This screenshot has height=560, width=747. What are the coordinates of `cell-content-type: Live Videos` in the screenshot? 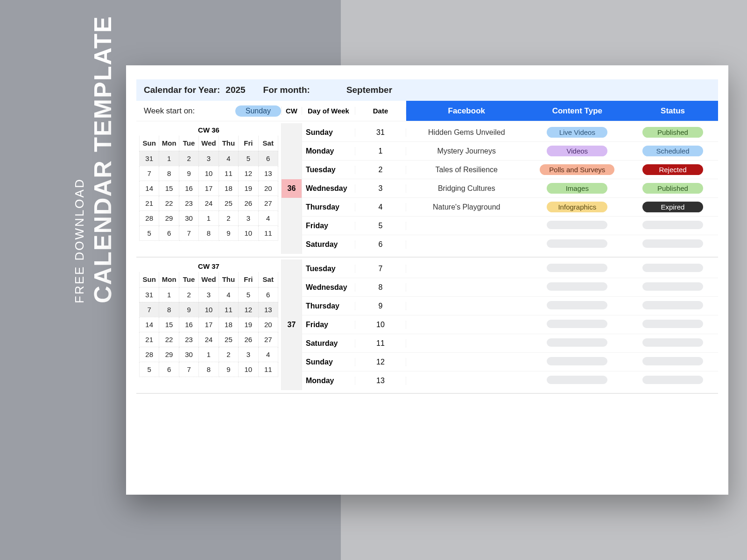 It's located at (577, 133).